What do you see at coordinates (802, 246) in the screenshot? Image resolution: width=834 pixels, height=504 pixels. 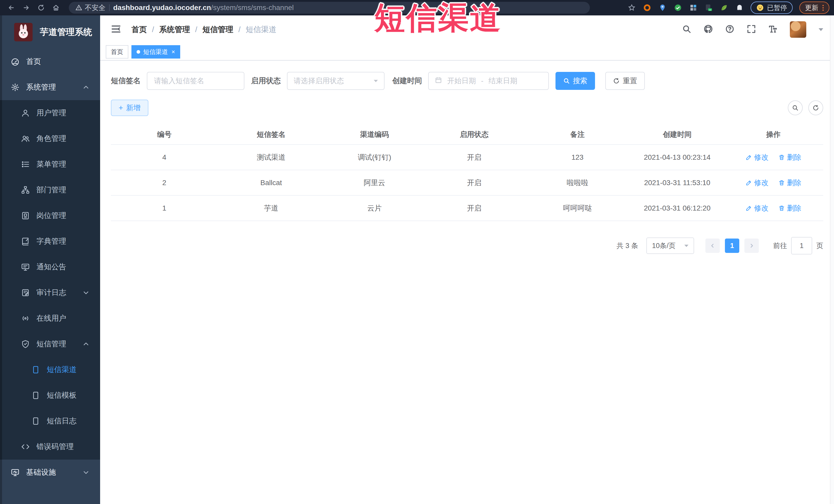 I see `goto-page-input: 1` at bounding box center [802, 246].